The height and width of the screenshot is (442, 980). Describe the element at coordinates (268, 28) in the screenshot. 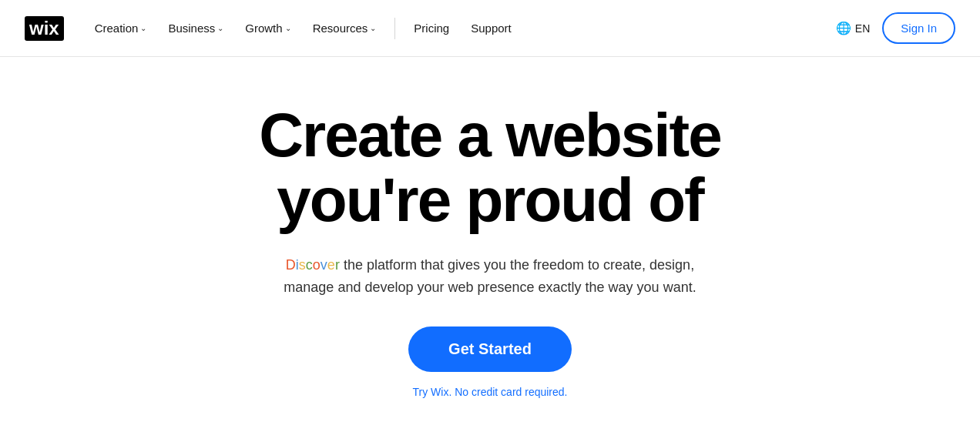

I see `nav-item-growth: Growth ⌄` at that location.